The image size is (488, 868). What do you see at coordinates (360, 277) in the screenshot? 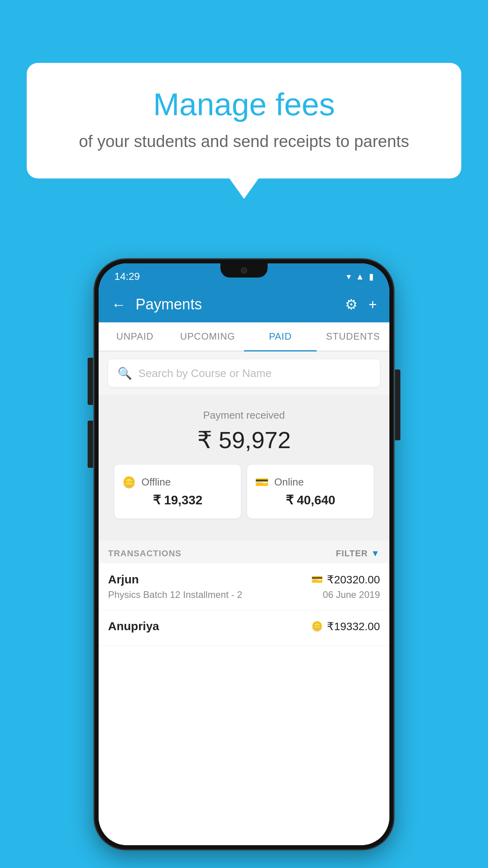
I see `status-icons: ▾ ▲ ▮` at bounding box center [360, 277].